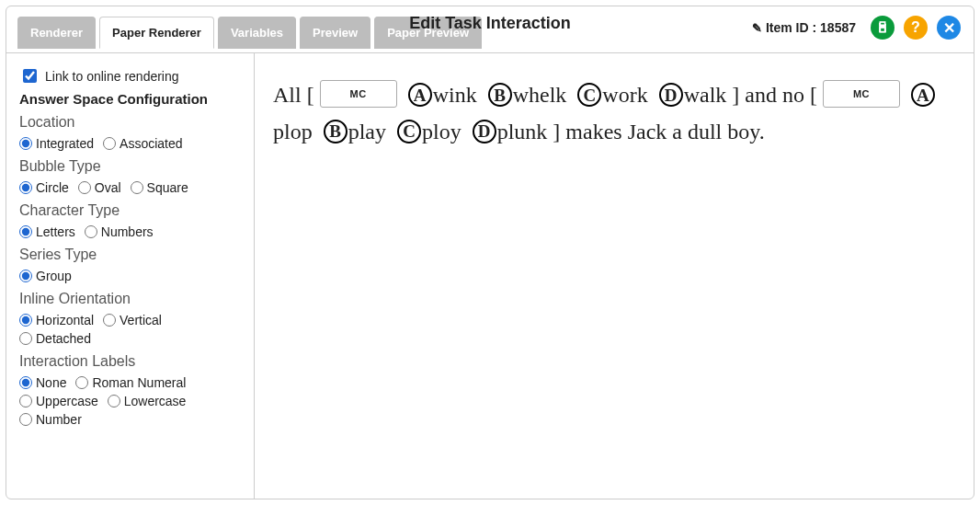 The height and width of the screenshot is (505, 980). I want to click on item-id-text: Item ID : 18587, so click(811, 28).